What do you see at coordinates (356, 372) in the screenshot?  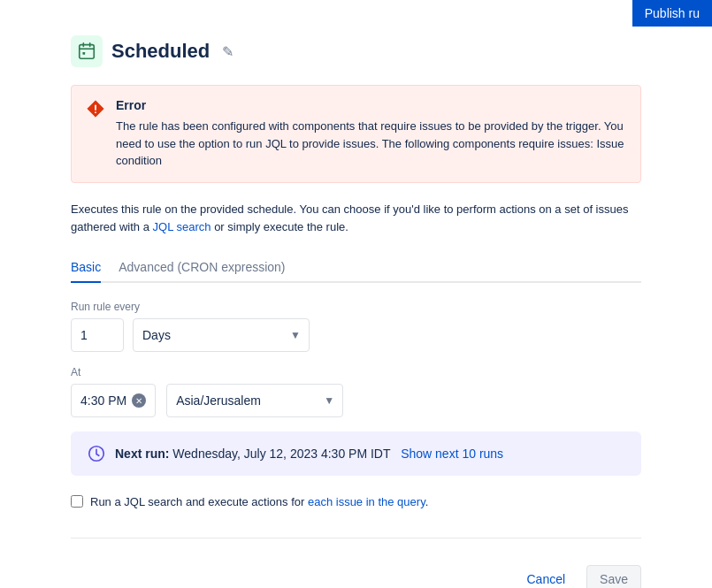 I see `at-label: At` at bounding box center [356, 372].